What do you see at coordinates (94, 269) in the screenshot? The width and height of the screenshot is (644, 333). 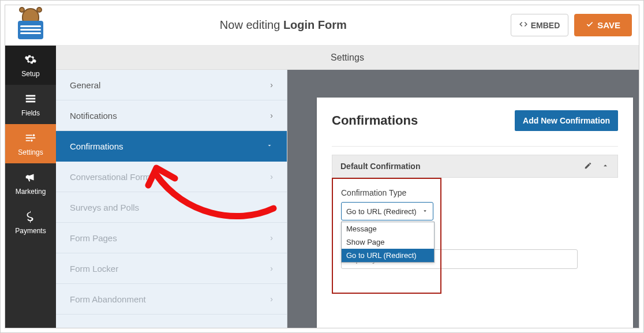 I see `menu-label: Form Locker` at bounding box center [94, 269].